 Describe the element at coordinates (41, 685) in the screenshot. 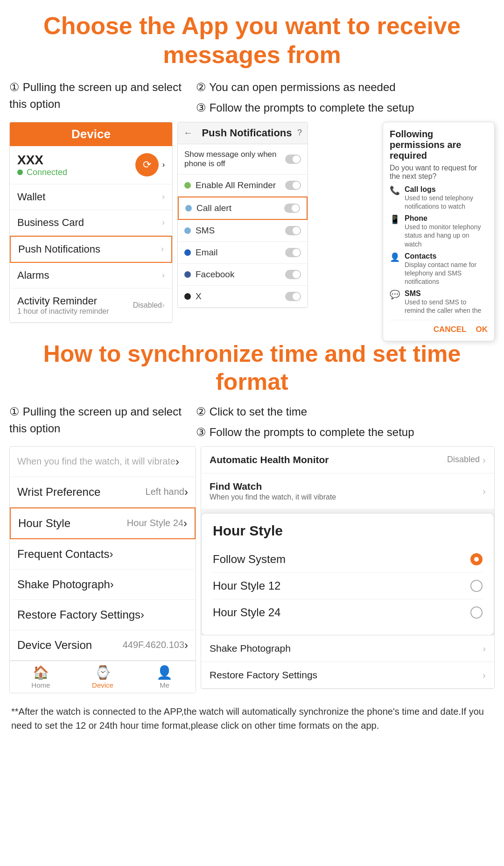

I see `footer-home-label: Home` at that location.